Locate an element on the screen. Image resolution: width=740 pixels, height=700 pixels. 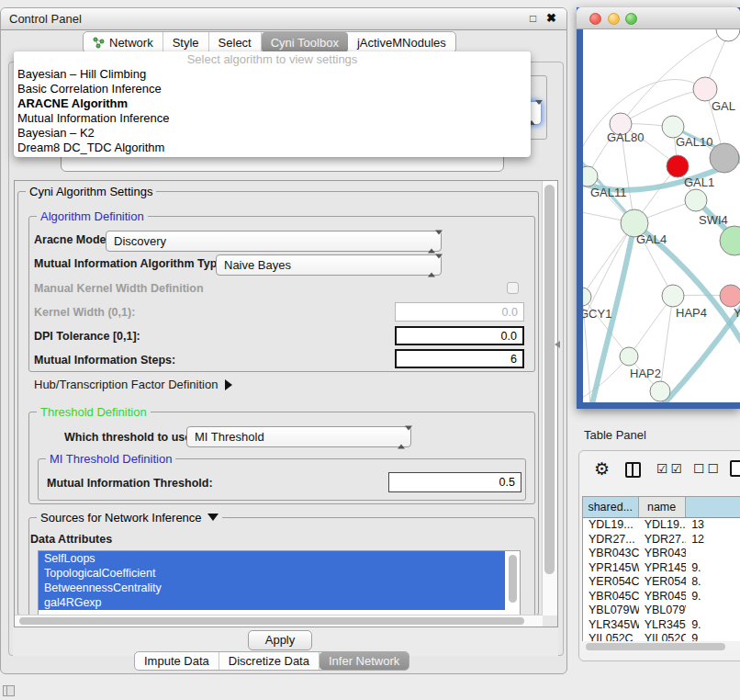
table-cell: 13 is located at coordinates (712, 525).